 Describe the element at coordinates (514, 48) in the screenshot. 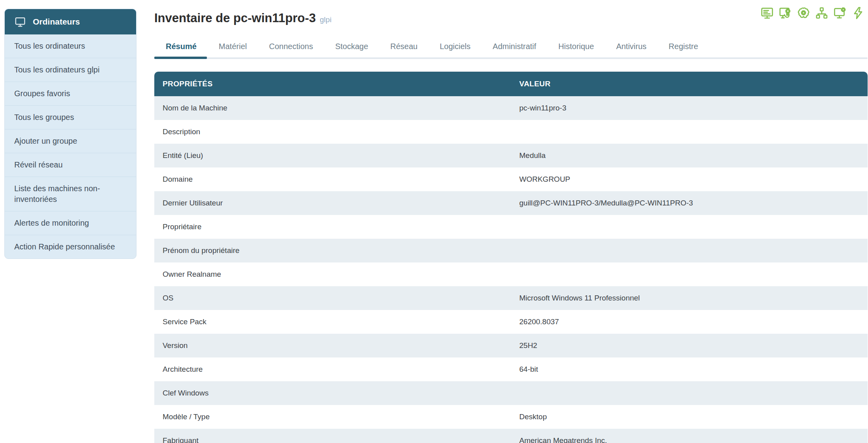

I see `tab-administratif: Administratif` at that location.